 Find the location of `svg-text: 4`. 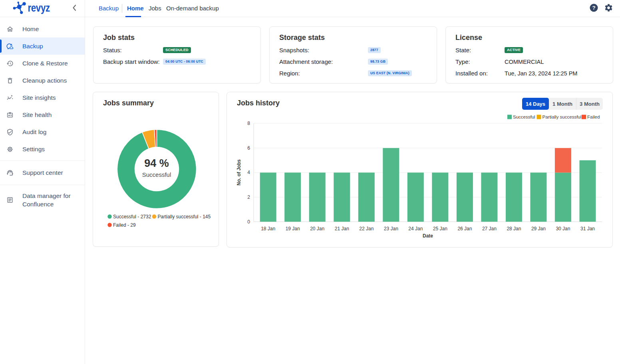

svg-text: 4 is located at coordinates (248, 172).